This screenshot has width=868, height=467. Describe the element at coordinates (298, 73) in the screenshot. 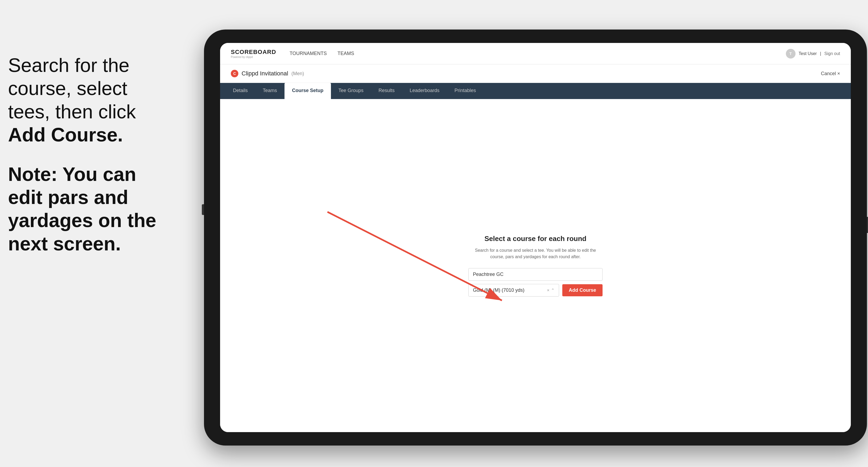

I see `tournament-gender: (Men)` at that location.